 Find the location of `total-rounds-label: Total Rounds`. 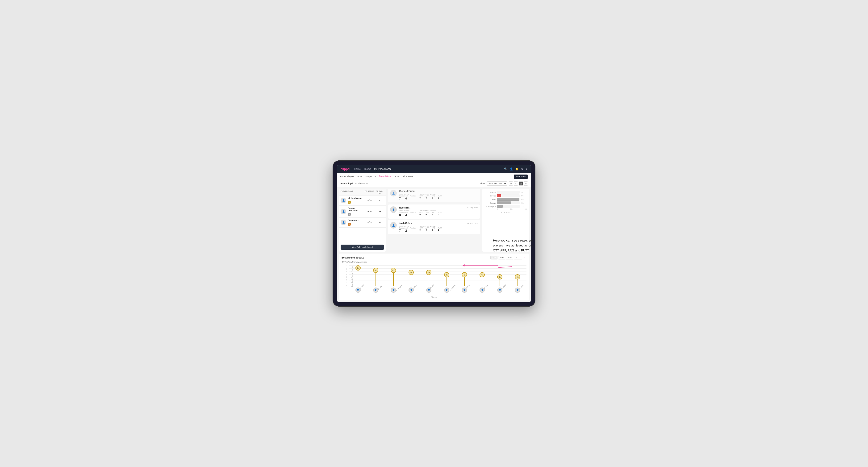

total-rounds-label: Total Rounds is located at coordinates (407, 194).